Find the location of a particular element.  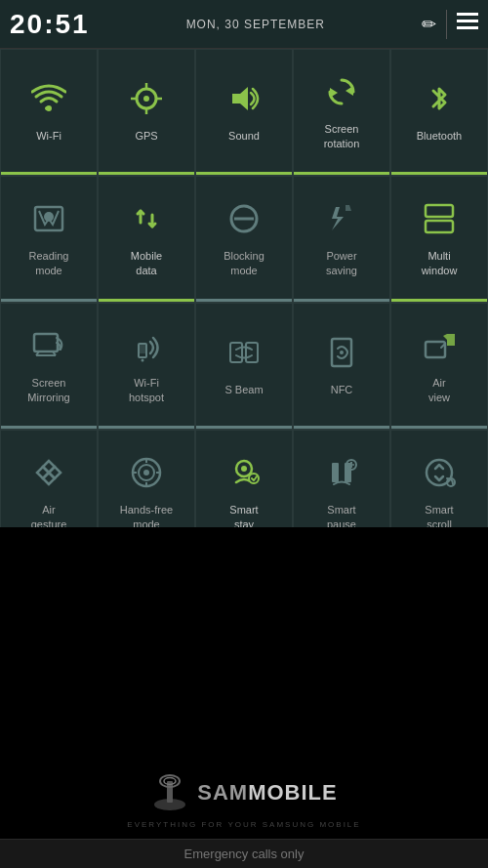

screen-rotation-bar is located at coordinates (342, 174).